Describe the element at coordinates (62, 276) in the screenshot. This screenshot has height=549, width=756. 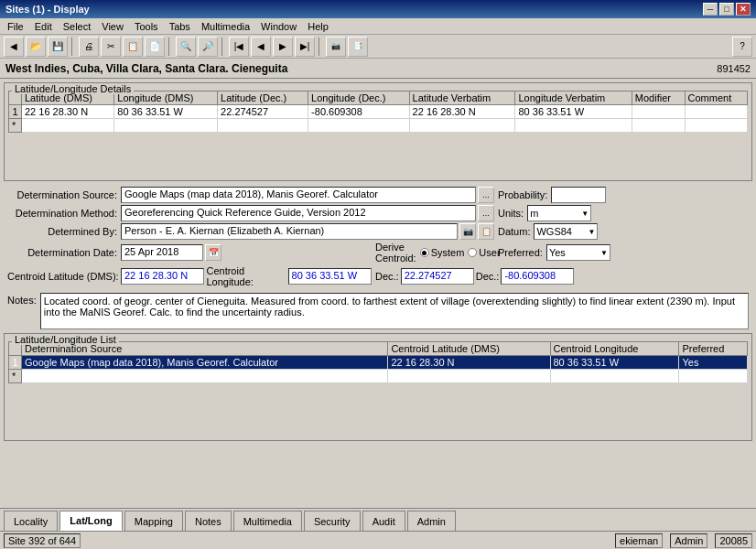
I see `centroid-lat-label: Centroid Latitude (DMS):` at that location.